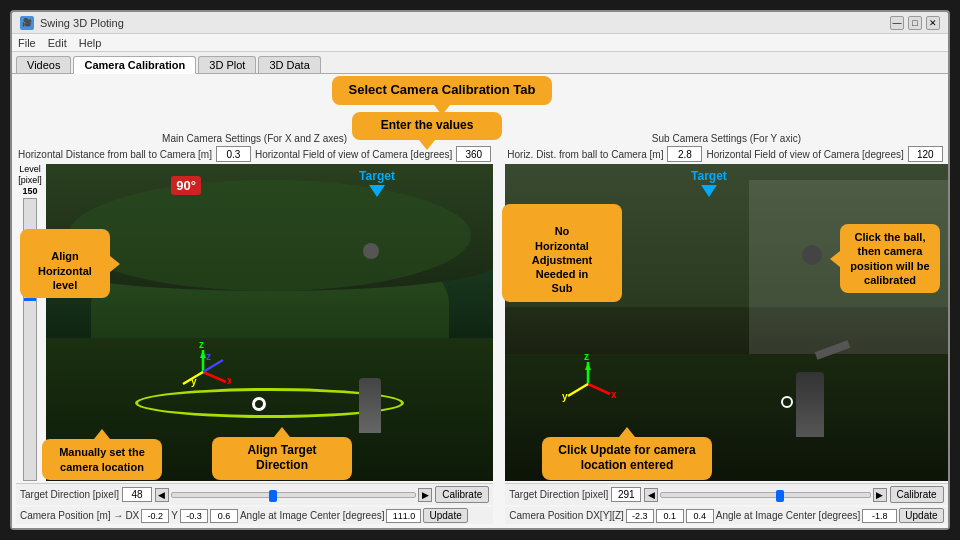  Describe the element at coordinates (565, 396) in the screenshot. I see `svg-text: y` at that location.